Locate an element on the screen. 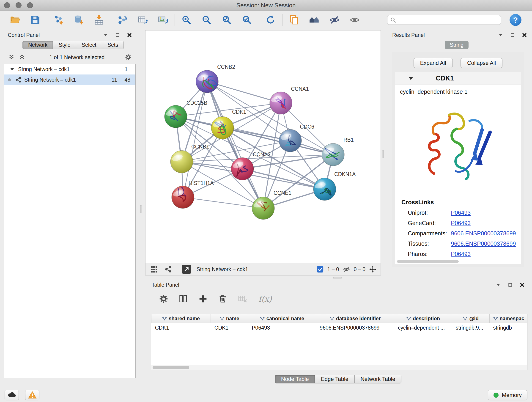 This screenshot has width=532, height=402. network-options-button is located at coordinates (128, 57).